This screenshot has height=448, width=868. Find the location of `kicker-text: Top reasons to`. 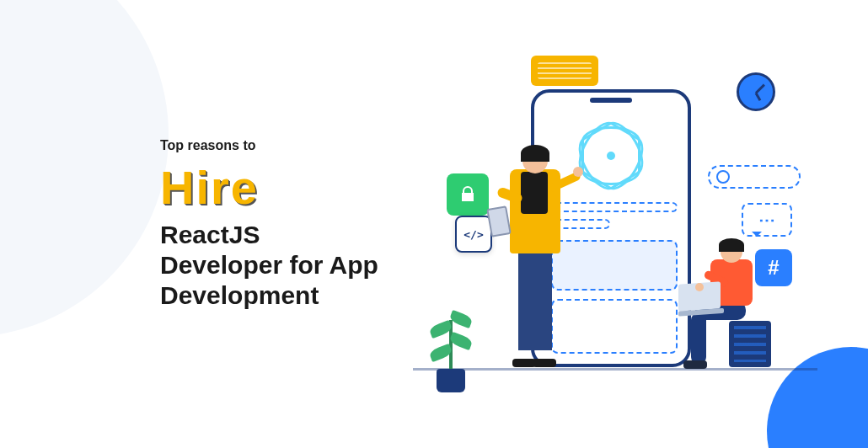

kicker-text: Top reasons to is located at coordinates (270, 146).